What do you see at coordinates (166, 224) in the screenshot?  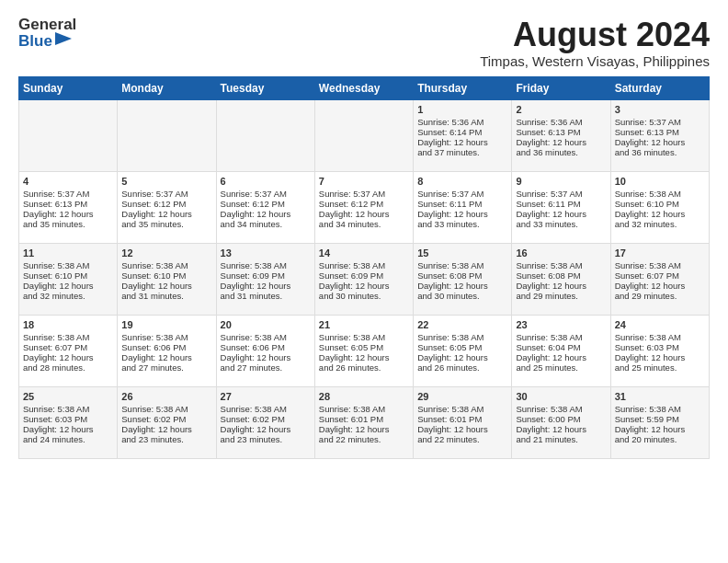 I see `day-info: and 35 minutes.` at bounding box center [166, 224].